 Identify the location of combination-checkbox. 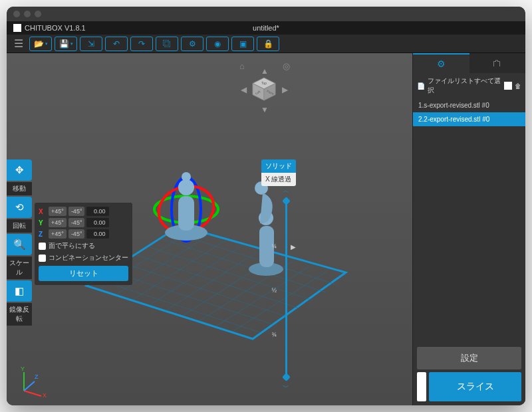
(43, 258).